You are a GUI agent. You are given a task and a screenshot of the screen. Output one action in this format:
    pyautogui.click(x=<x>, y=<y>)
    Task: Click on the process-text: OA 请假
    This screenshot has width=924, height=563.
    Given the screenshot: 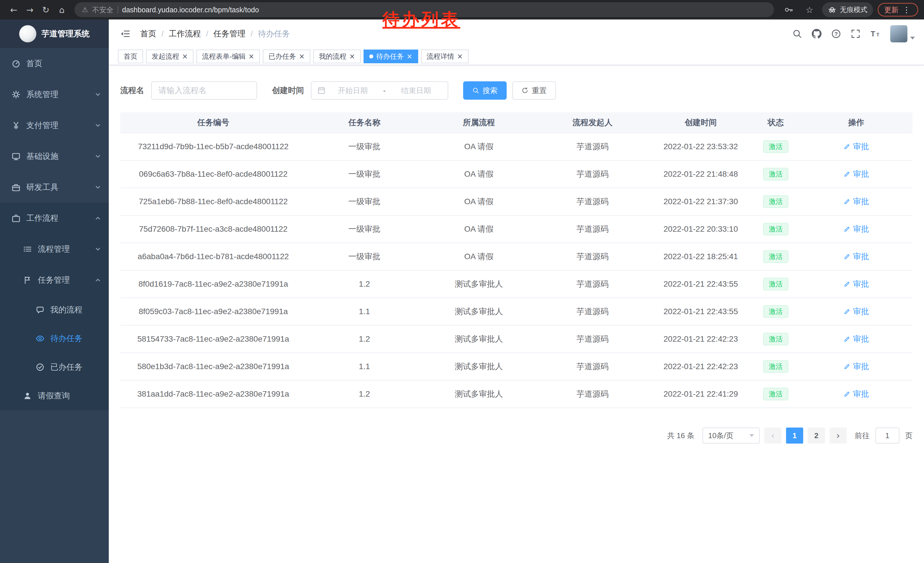 What is the action you would take?
    pyautogui.click(x=479, y=174)
    